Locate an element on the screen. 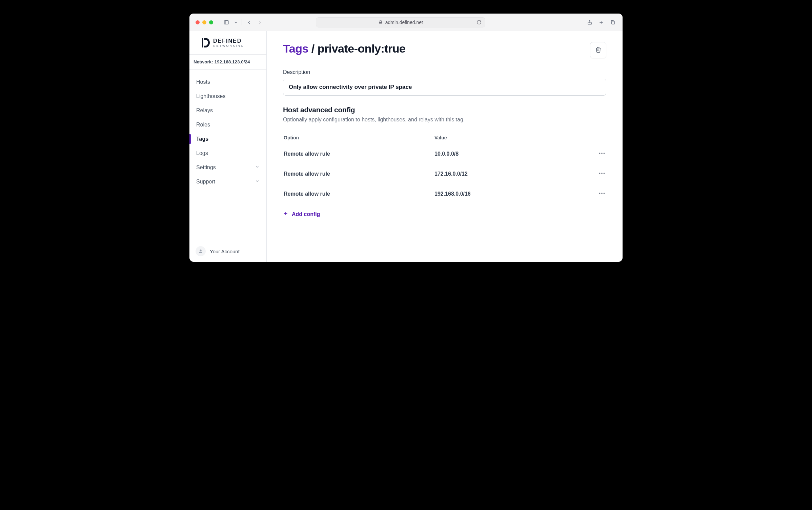  window-minimize-button is located at coordinates (204, 22).